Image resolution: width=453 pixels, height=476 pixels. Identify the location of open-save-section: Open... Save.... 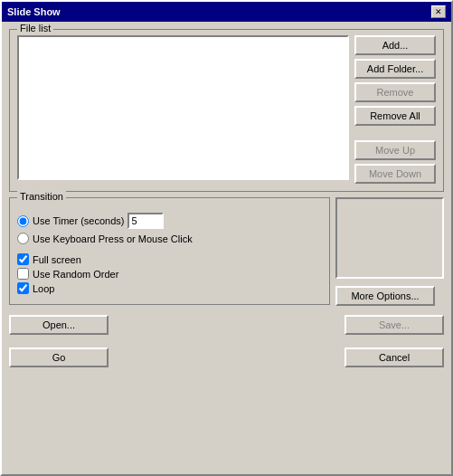
(226, 325).